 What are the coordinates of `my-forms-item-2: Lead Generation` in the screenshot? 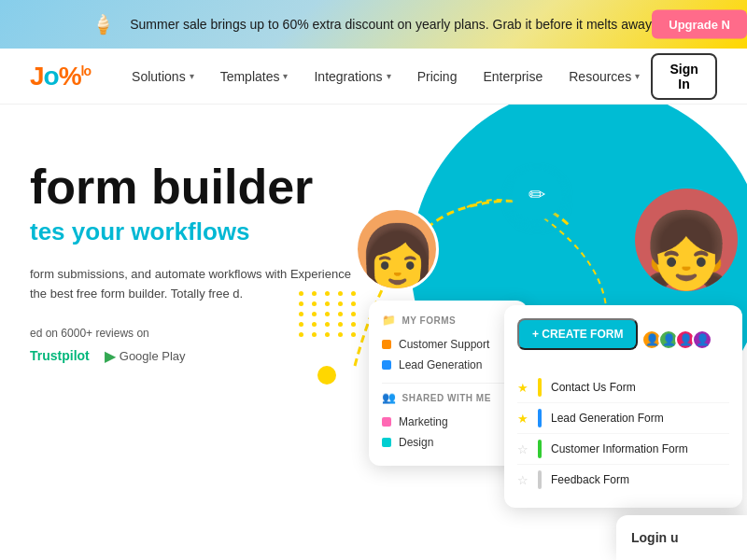 It's located at (448, 365).